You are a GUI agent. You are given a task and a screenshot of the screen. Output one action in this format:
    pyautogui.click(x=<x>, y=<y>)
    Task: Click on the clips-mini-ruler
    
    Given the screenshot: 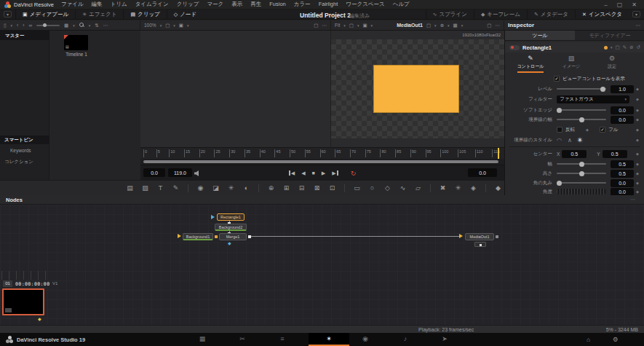 What is the action you would take?
    pyautogui.click(x=27, y=275)
    